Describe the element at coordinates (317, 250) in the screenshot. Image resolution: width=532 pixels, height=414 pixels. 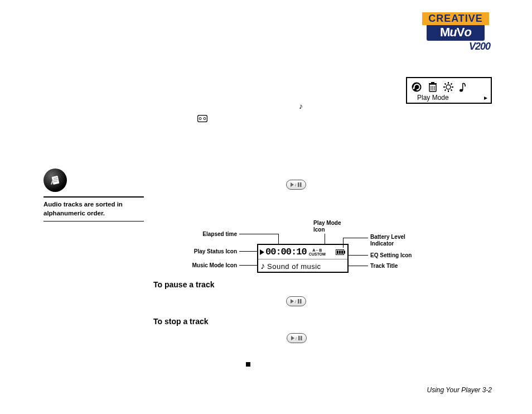
I see `playmode-indicator: A↔B` at that location.